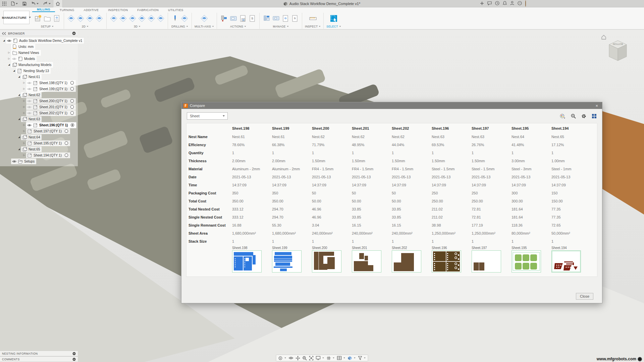 Image resolution: width=644 pixels, height=362 pixels. I want to click on grid-view-icon, so click(594, 116).